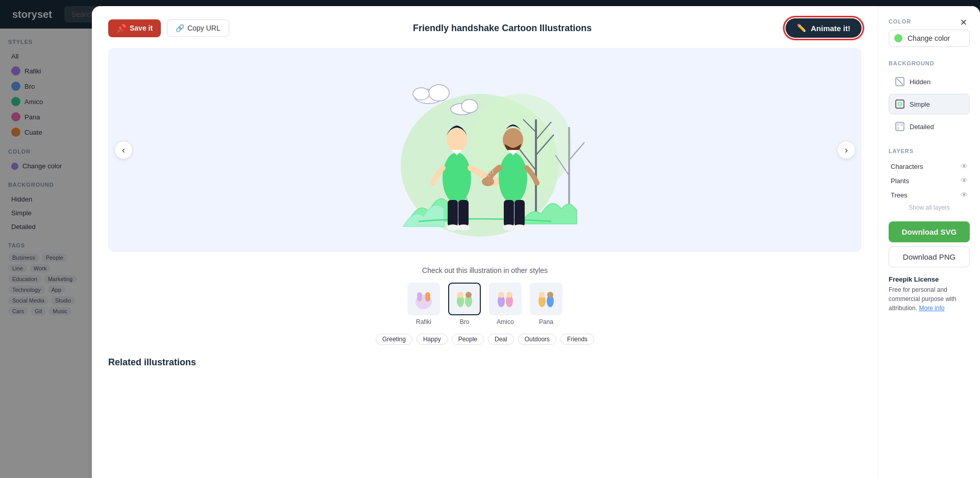  Describe the element at coordinates (121, 29) in the screenshot. I see `pin-icon: 📌` at that location.